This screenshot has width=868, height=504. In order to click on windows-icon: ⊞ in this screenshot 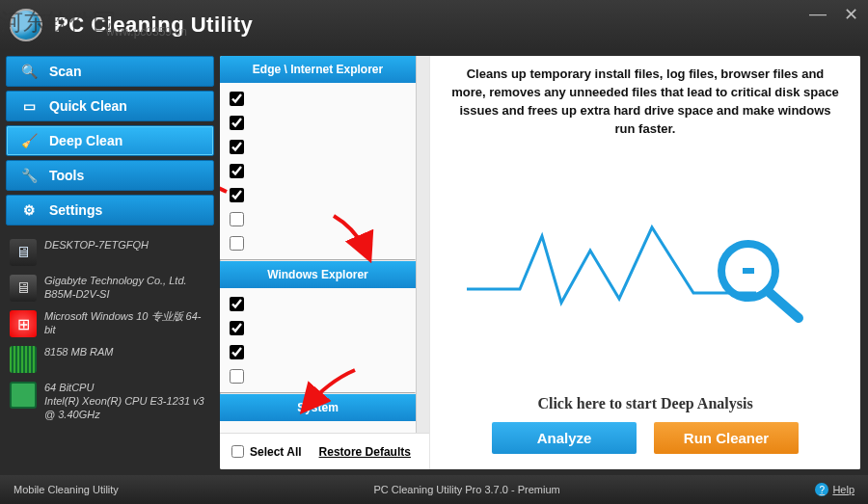, I will do `click(23, 324)`.